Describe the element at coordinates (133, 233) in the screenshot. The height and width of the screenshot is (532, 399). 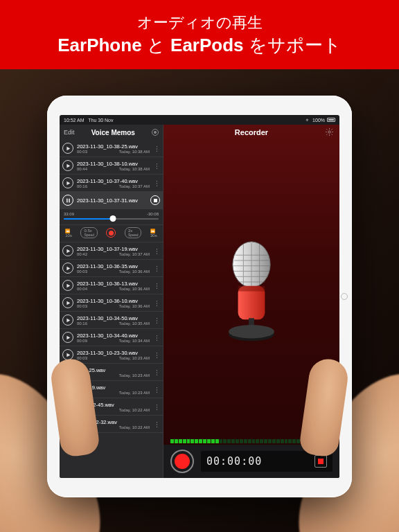
I see `speed-fast-button: 2xSpeed` at that location.